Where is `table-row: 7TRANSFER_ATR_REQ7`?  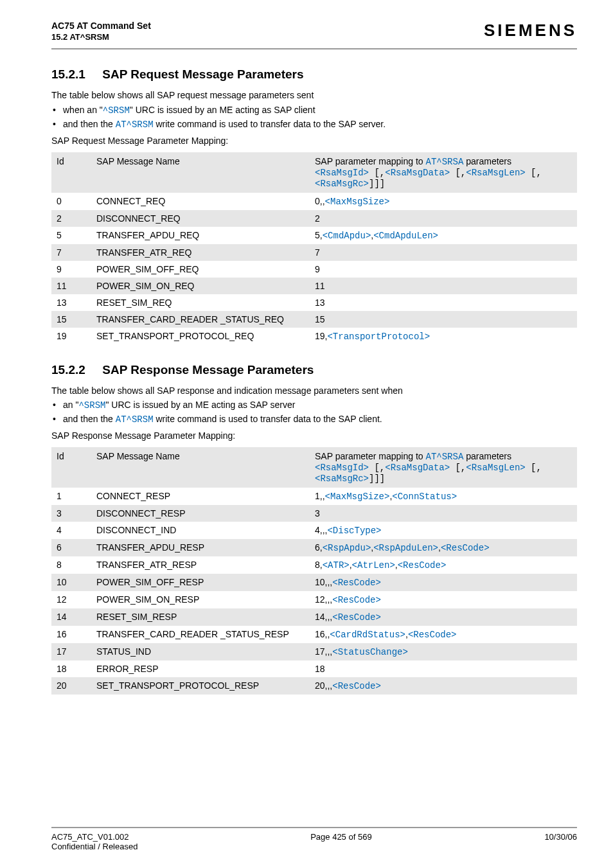 table-row: 7TRANSFER_ATR_REQ7 is located at coordinates (314, 252).